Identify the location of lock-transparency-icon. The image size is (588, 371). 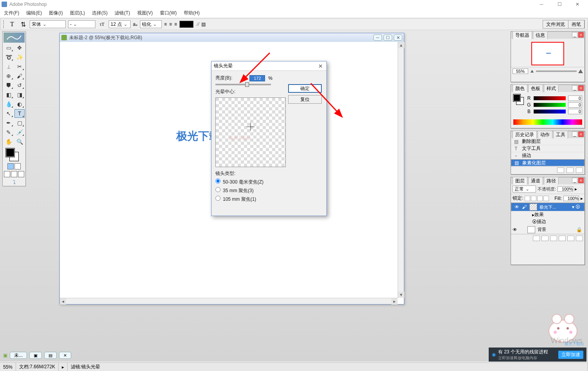
(527, 198).